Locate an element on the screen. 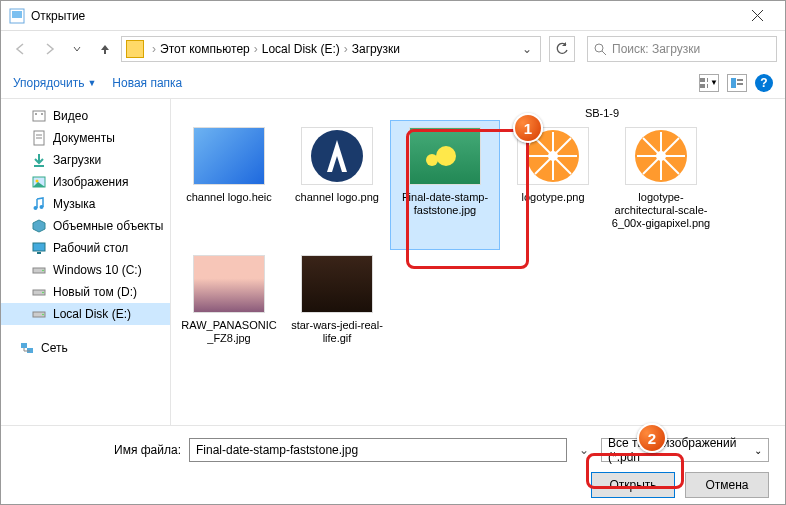 The width and height of the screenshot is (786, 505). file-item: channel logo.png is located at coordinates (337, 185).